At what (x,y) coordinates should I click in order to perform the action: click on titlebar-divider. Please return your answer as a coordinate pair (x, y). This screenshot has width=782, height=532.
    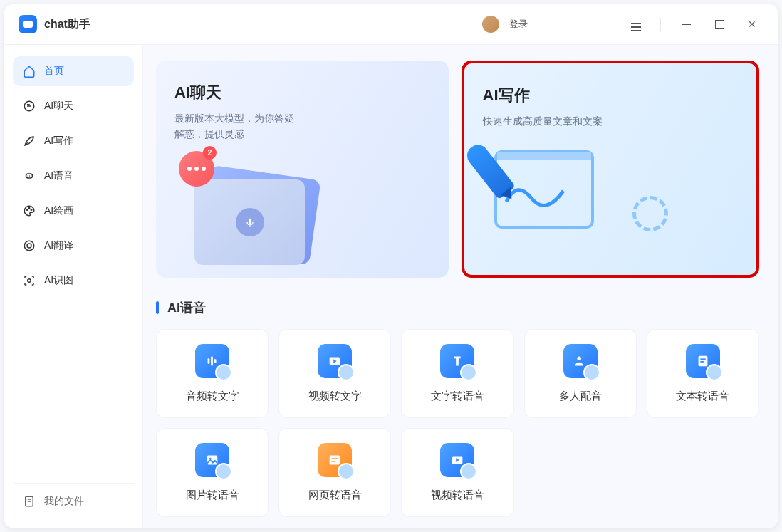
    Looking at the image, I should click on (661, 24).